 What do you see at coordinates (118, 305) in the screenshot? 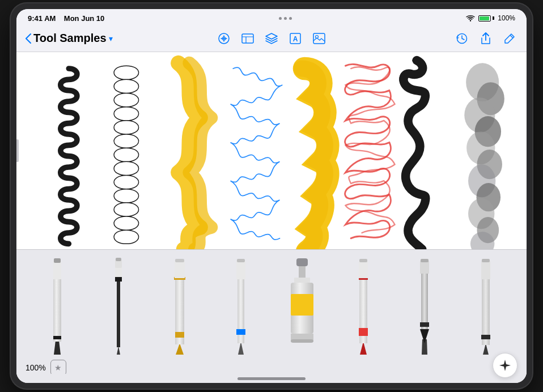
I see `tool-ballpoint-pen` at bounding box center [118, 305].